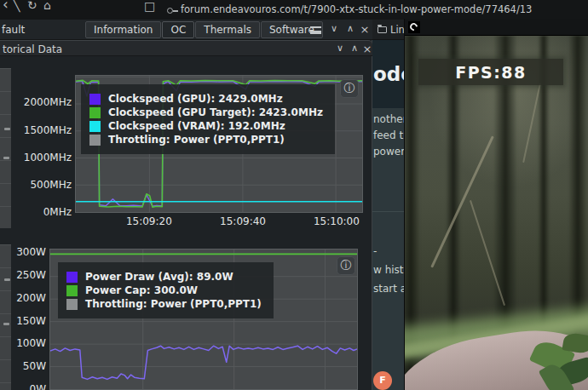  I want to click on y-tick-label: 100W, so click(24, 343).